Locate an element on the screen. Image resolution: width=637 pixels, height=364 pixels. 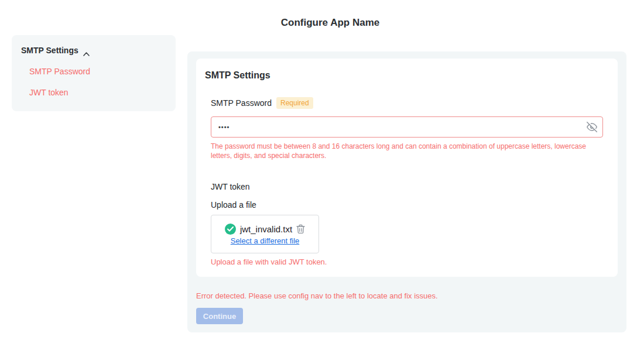
card-heading: SMTP Settings is located at coordinates (404, 75).